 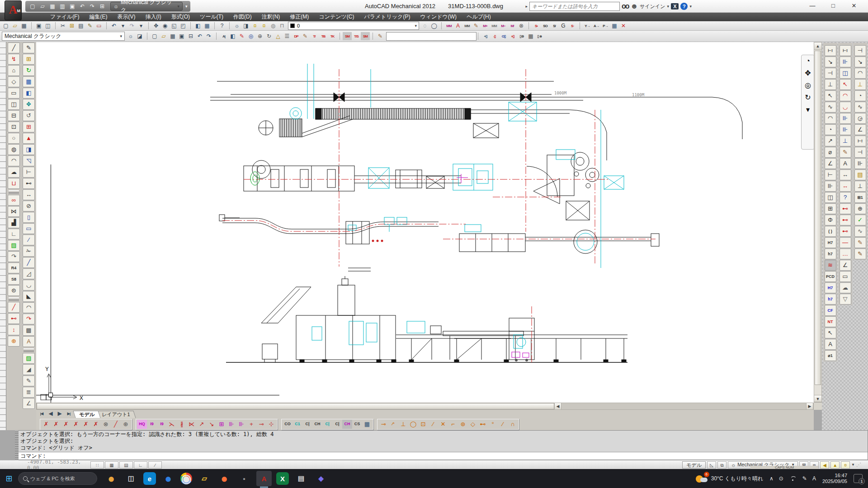 What do you see at coordinates (269, 36) in the screenshot?
I see `rotate-object-icon: ↻` at bounding box center [269, 36].